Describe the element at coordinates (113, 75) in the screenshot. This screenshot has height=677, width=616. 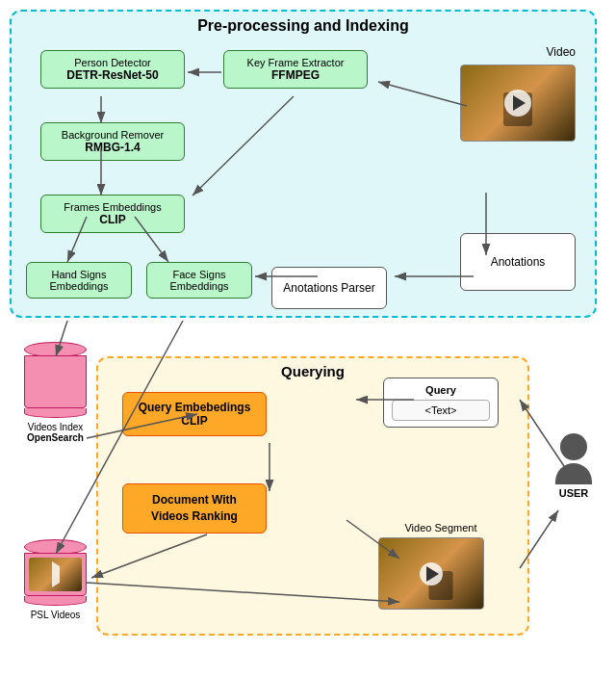
I see `person-detector-model: DETR-ResNet-50` at that location.